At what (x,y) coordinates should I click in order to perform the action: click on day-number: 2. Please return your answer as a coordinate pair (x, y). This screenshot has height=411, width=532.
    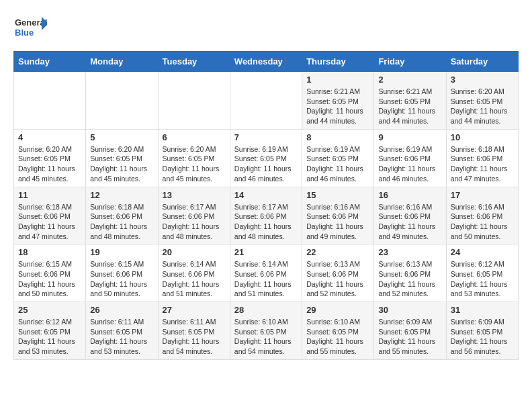
    Looking at the image, I should click on (410, 79).